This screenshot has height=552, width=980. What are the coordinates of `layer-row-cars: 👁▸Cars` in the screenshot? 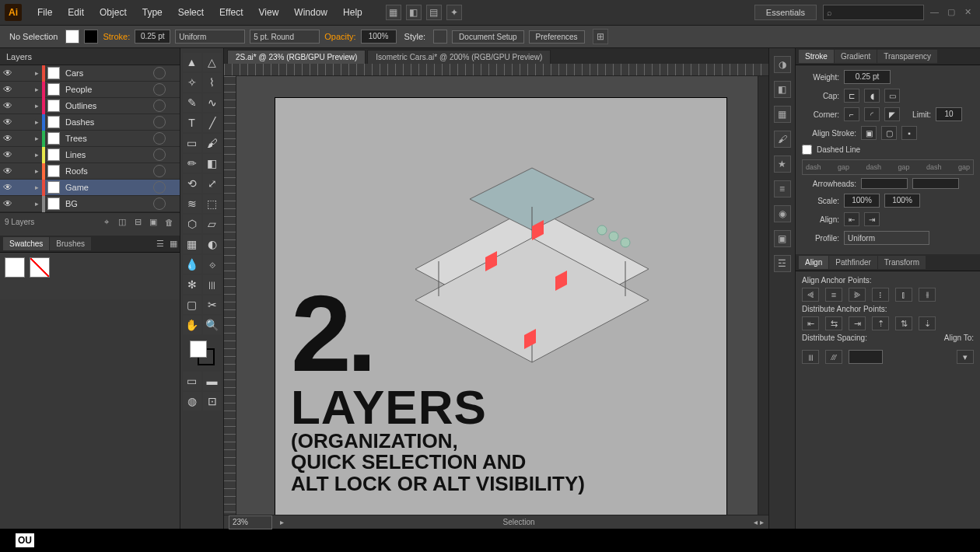 It's located at (90, 73).